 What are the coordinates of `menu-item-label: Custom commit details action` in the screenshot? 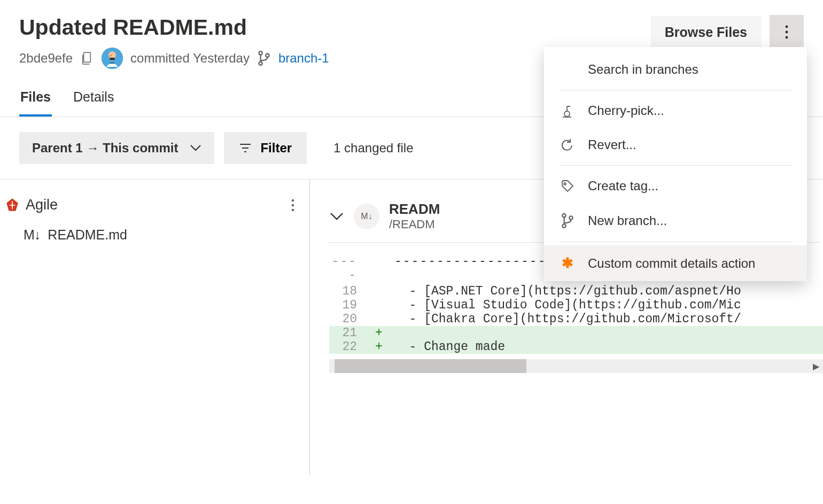 It's located at (671, 263).